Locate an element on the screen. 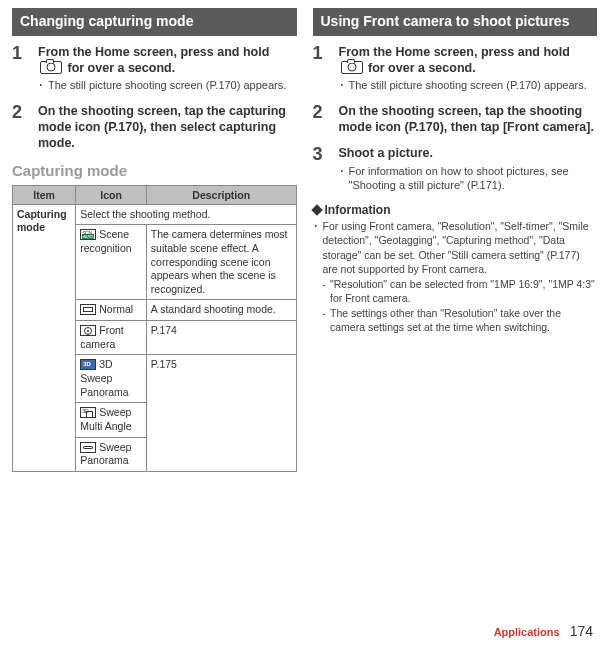  footer-section: Applications is located at coordinates (527, 632).